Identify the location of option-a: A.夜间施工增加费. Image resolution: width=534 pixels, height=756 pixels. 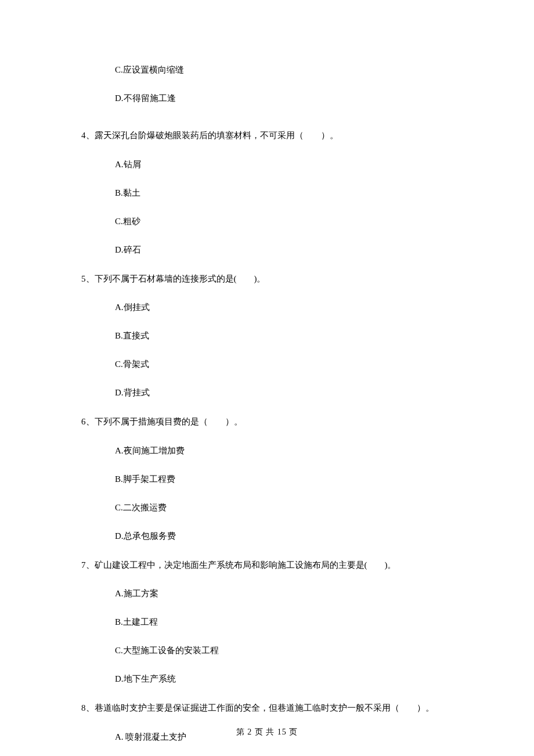
(284, 451).